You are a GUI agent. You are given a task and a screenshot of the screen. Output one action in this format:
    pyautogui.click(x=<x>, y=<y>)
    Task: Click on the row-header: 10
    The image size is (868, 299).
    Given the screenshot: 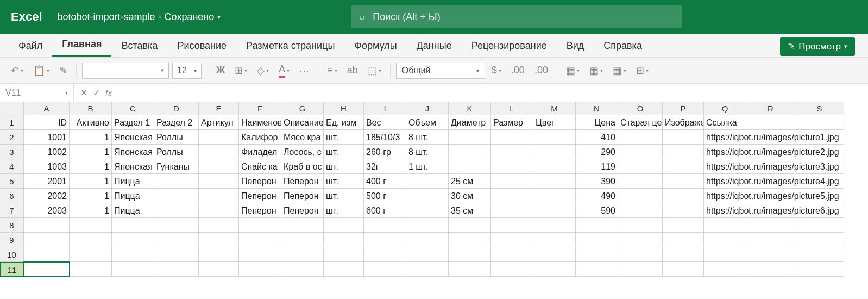 What is the action you would take?
    pyautogui.click(x=12, y=254)
    